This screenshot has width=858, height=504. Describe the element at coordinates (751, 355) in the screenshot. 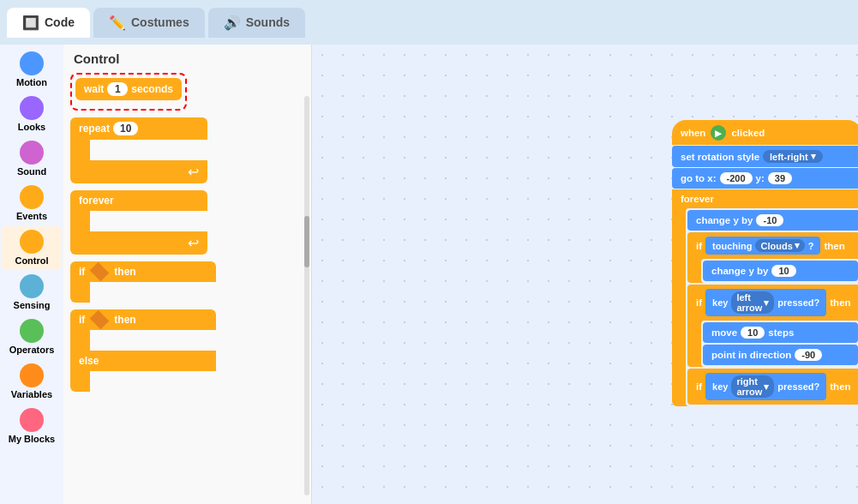

I see `point-label: point in direction` at that location.